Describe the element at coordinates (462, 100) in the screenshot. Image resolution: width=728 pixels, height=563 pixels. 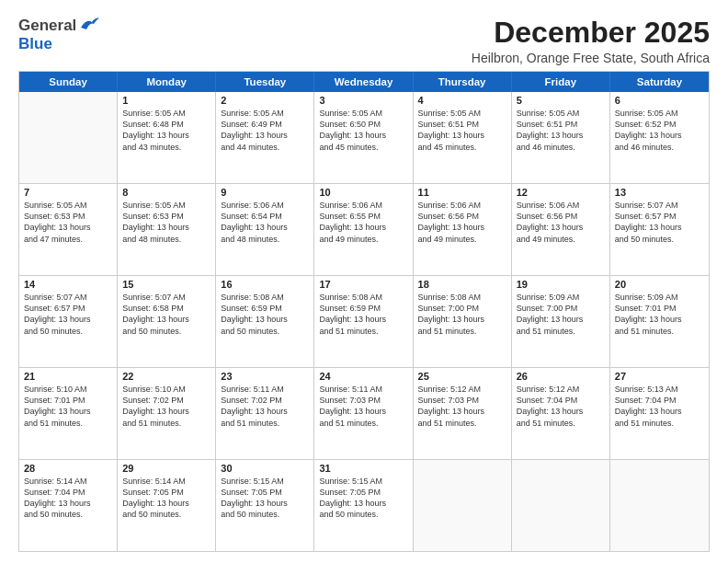
I see `day-number: 4` at that location.